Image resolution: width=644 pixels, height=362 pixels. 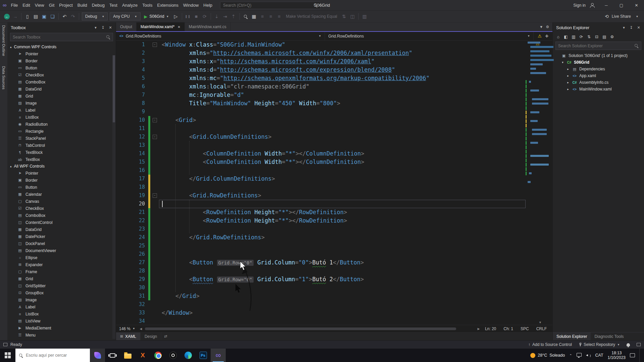 What do you see at coordinates (550, 345) in the screenshot?
I see `add-to-source-control-button: ↑ Add to Source Control` at bounding box center [550, 345].